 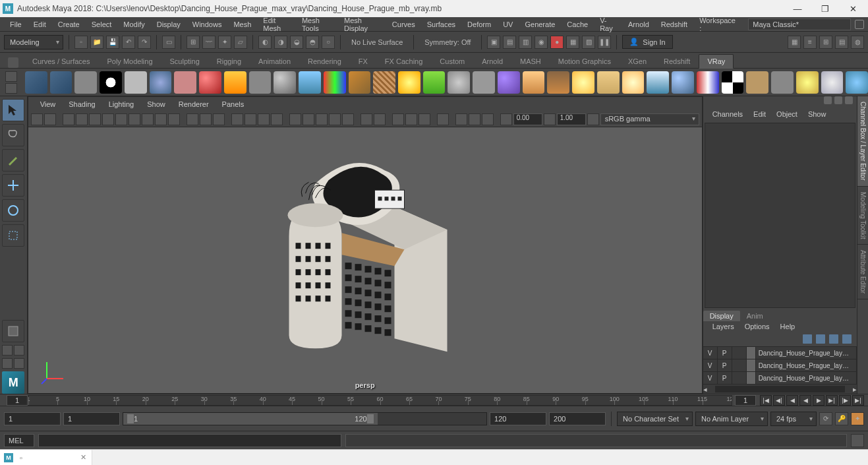 What do you see at coordinates (755, 316) in the screenshot?
I see `layer-tab-anim: Anim` at bounding box center [755, 316].